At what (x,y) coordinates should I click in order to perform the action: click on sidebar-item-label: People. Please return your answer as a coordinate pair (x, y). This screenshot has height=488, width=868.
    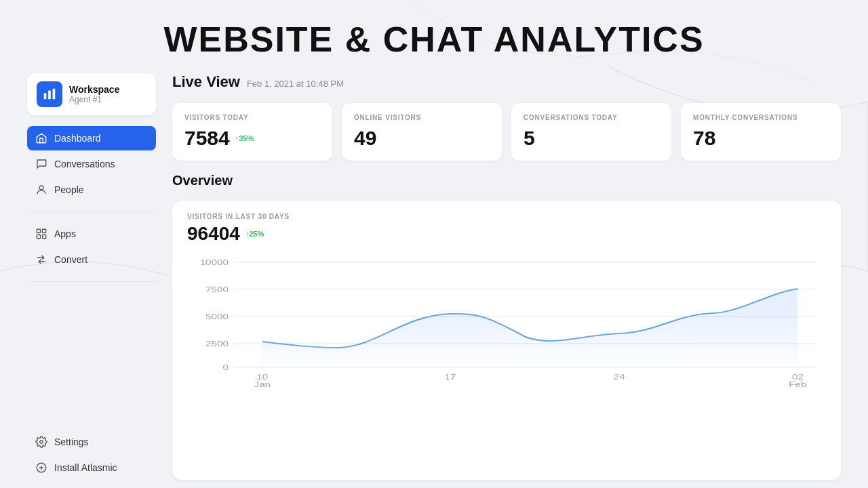
    Looking at the image, I should click on (69, 190).